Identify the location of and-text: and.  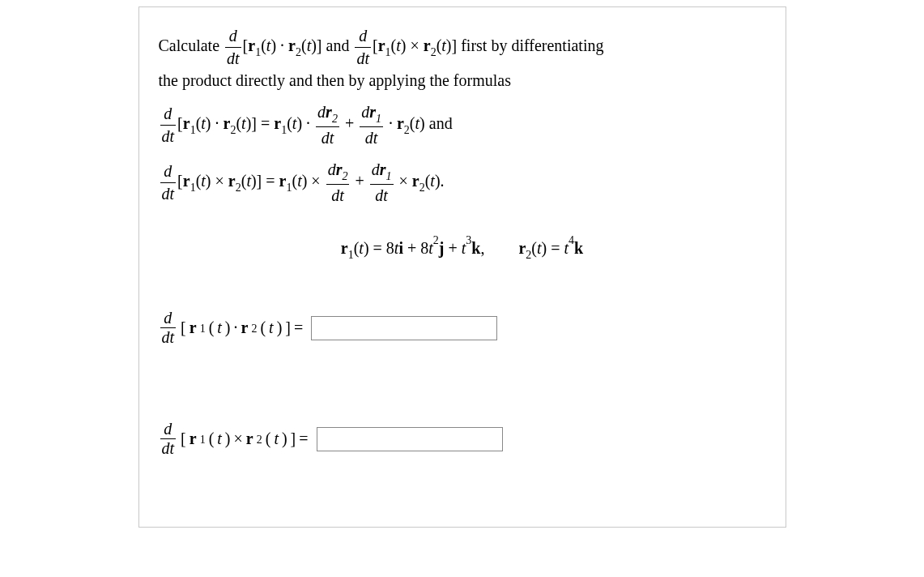
(439, 123).